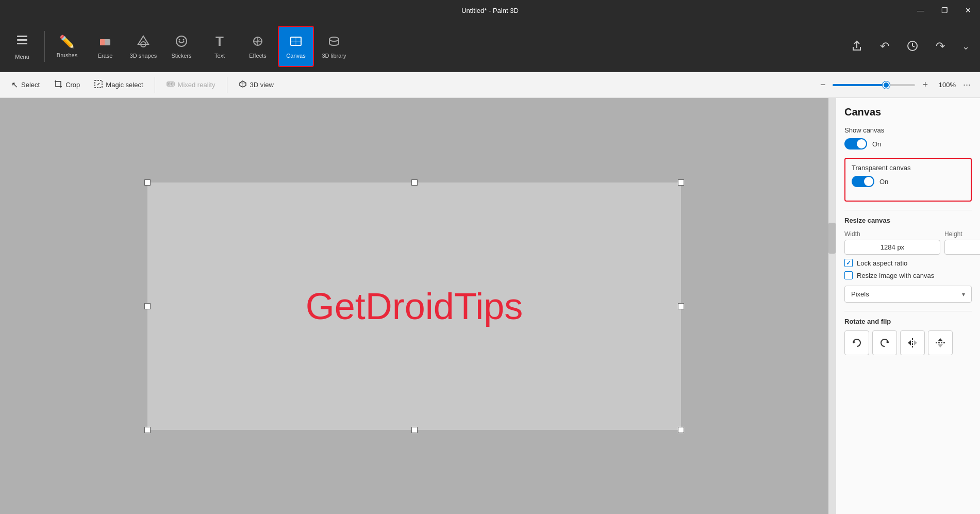 The image size is (980, 514). What do you see at coordinates (296, 46) in the screenshot?
I see `toolbar-item-canvas: Canvas` at bounding box center [296, 46].